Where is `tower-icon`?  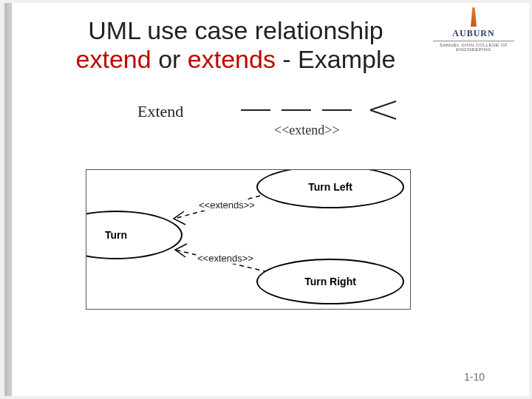
tower-icon is located at coordinates (474, 17).